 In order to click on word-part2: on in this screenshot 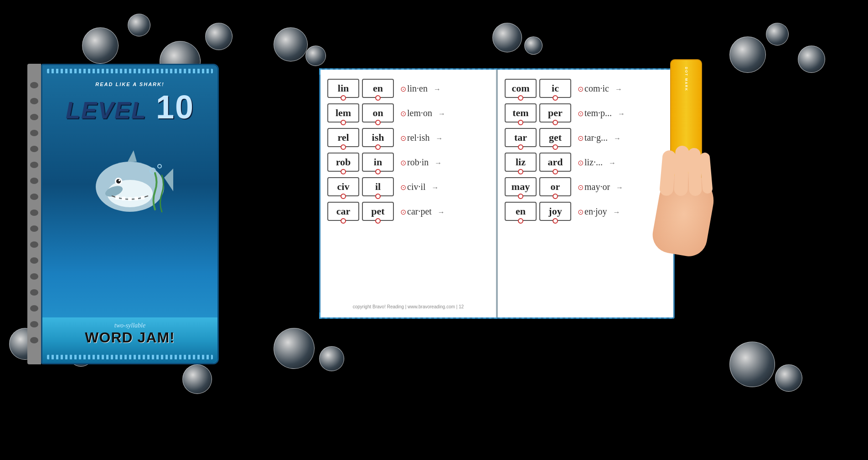, I will do `click(378, 113)`.